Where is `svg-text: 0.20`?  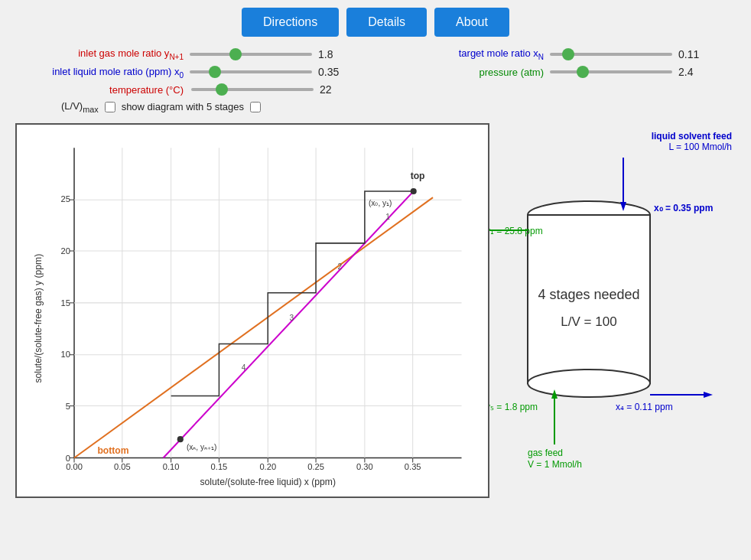 svg-text: 0.20 is located at coordinates (268, 466).